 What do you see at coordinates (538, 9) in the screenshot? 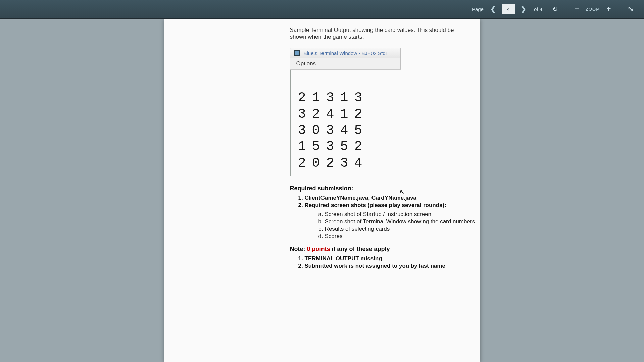
I see `page-total-label: of 4` at bounding box center [538, 9].